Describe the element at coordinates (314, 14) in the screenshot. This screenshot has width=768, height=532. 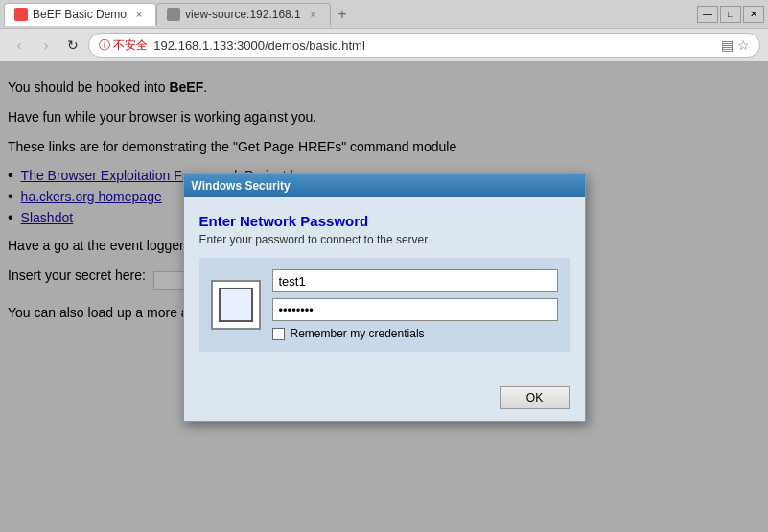
I see `tab-close-2: ×` at that location.